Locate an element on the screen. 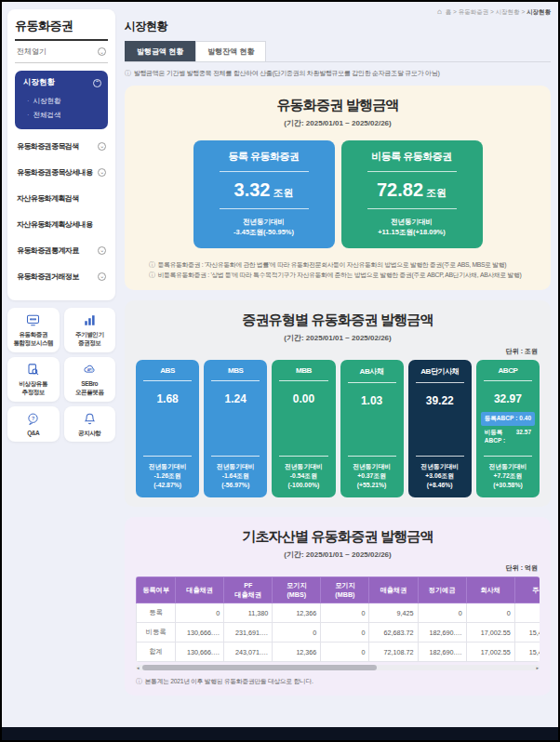 Image resolution: width=560 pixels, height=742 pixels. unregistered-yoy: 전년동기대비 +11.15조원(+18.09%) is located at coordinates (412, 227).